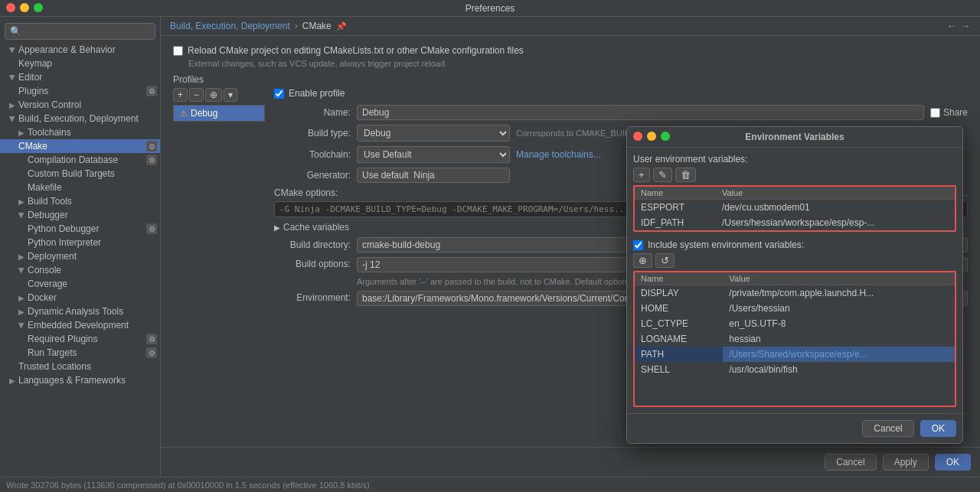 This screenshot has height=492, width=980. What do you see at coordinates (279, 93) in the screenshot?
I see `enable-profile-checkbox` at bounding box center [279, 93].